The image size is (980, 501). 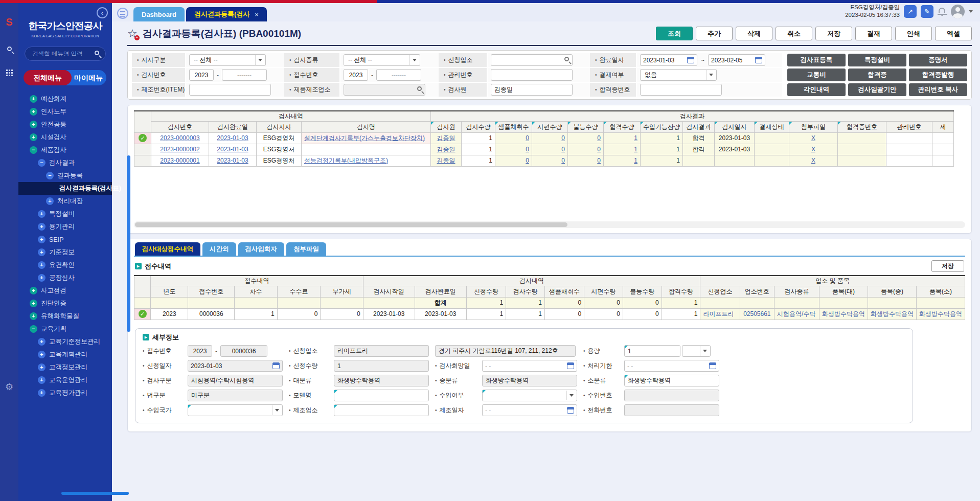 I want to click on tab-dashboard: Dashboard, so click(x=159, y=14).